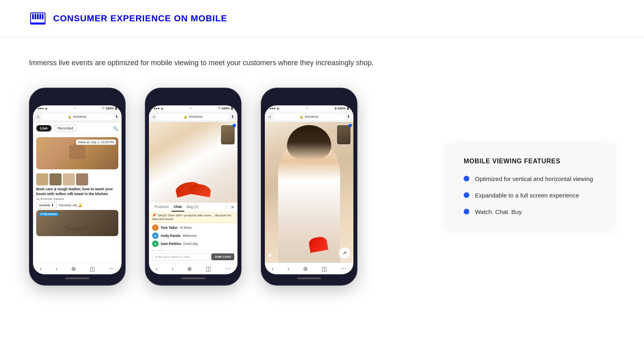  I want to click on phone-1-home-bar, so click(77, 278).